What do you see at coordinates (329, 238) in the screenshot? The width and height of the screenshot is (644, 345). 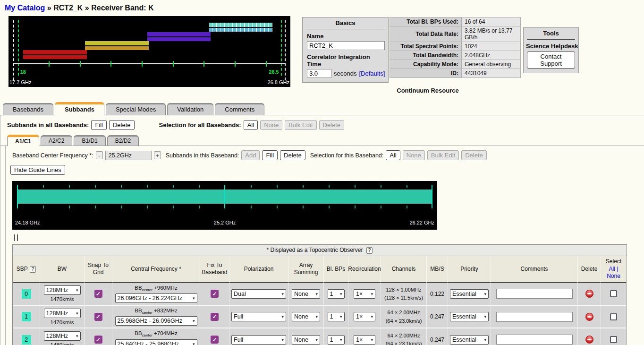 I see `splitter-handle` at bounding box center [329, 238].